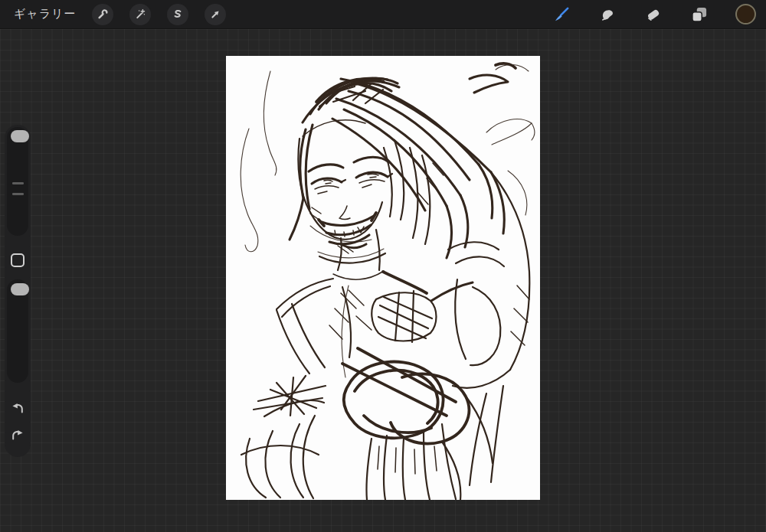 The width and height of the screenshot is (766, 532). Describe the element at coordinates (44, 14) in the screenshot. I see `gallery-button: ギャラリー` at that location.